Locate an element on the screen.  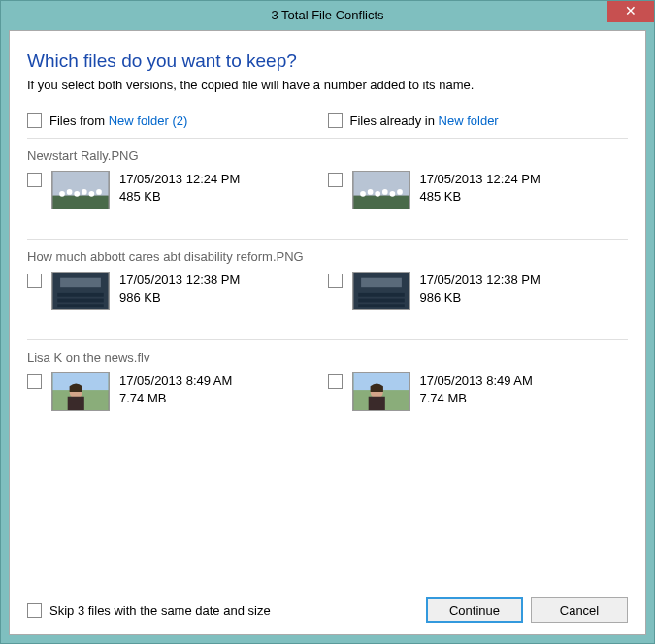
file-name: Lisa K on the news.flv is located at coordinates (328, 357).